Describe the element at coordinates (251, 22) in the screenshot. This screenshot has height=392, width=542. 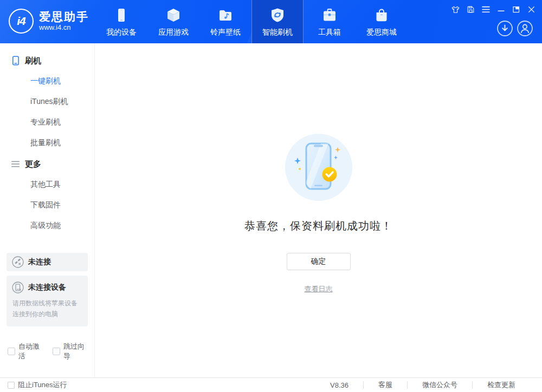
I see `main-nav: 我的设备 应用游戏 铃声壁纸` at that location.